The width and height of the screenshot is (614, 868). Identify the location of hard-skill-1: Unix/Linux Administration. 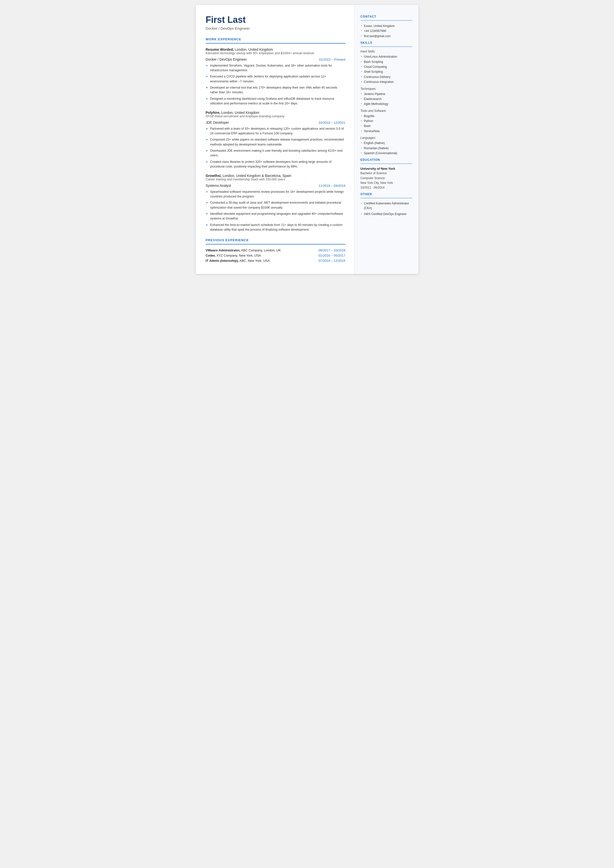
(386, 57).